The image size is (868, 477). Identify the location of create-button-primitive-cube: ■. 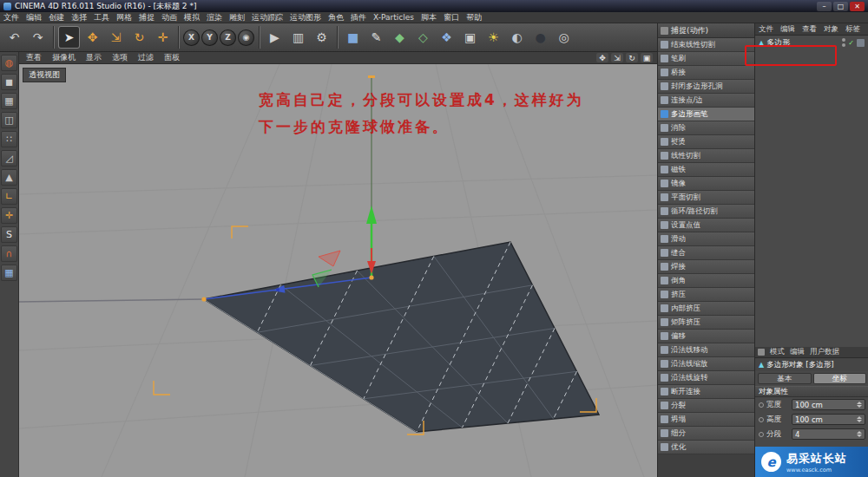
(352, 37).